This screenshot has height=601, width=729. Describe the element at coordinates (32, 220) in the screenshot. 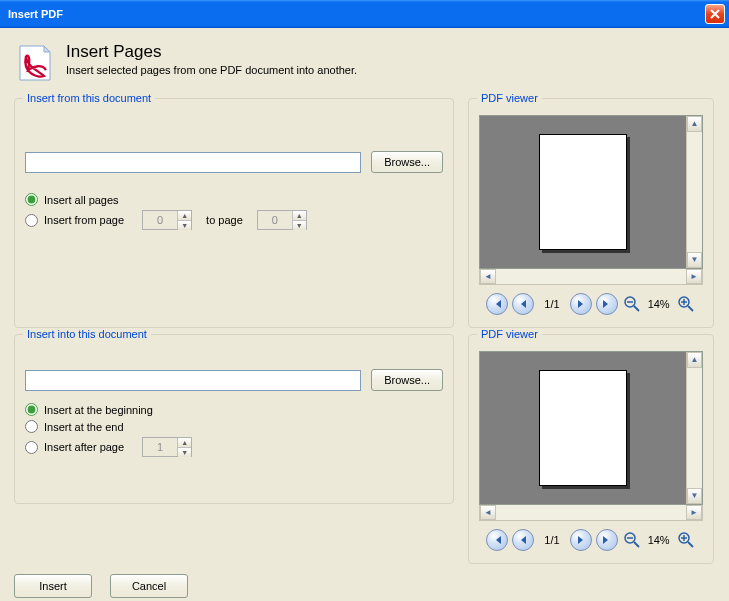

I see `radio-insert-range` at that location.